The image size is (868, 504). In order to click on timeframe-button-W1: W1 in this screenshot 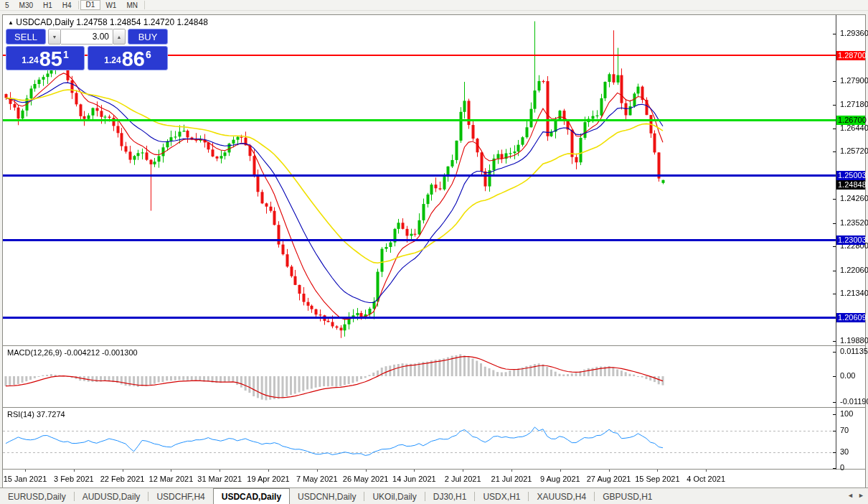, I will do `click(110, 6)`.